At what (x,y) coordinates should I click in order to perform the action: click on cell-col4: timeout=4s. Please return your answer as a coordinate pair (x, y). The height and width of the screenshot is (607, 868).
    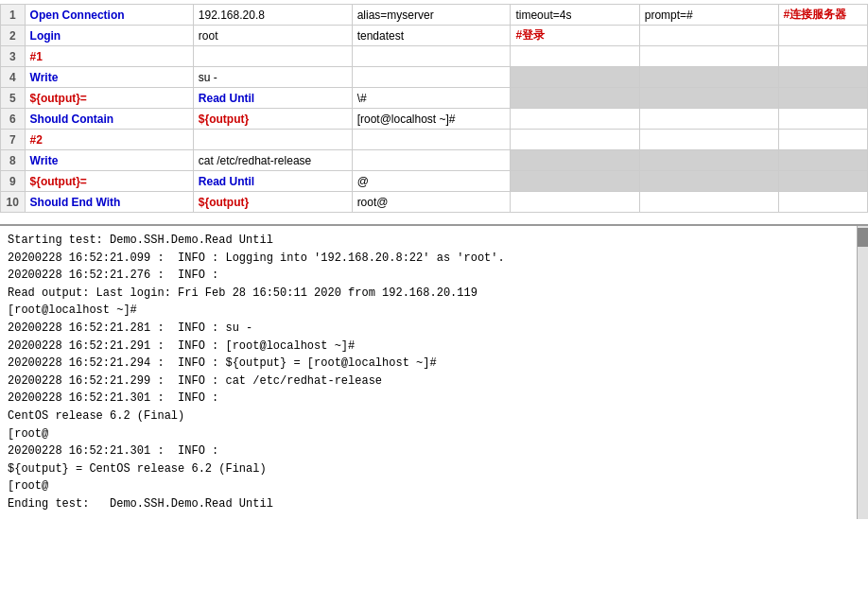
    Looking at the image, I should click on (575, 15).